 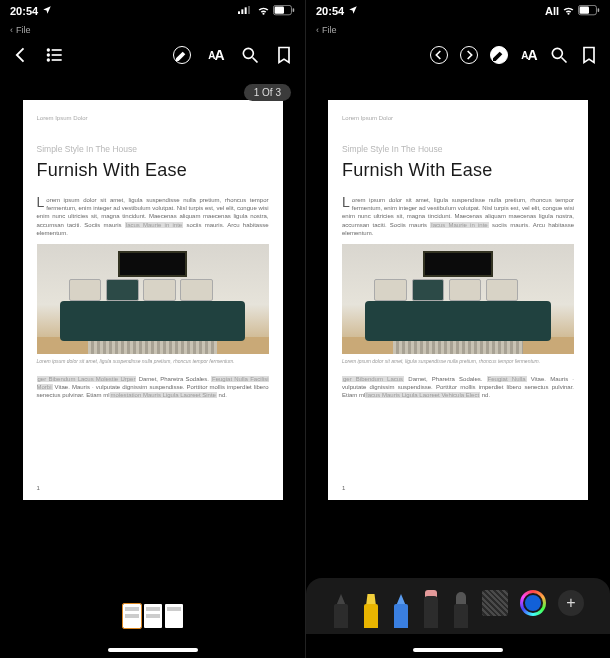 What do you see at coordinates (571, 603) in the screenshot?
I see `add-shape-button: +` at bounding box center [571, 603].